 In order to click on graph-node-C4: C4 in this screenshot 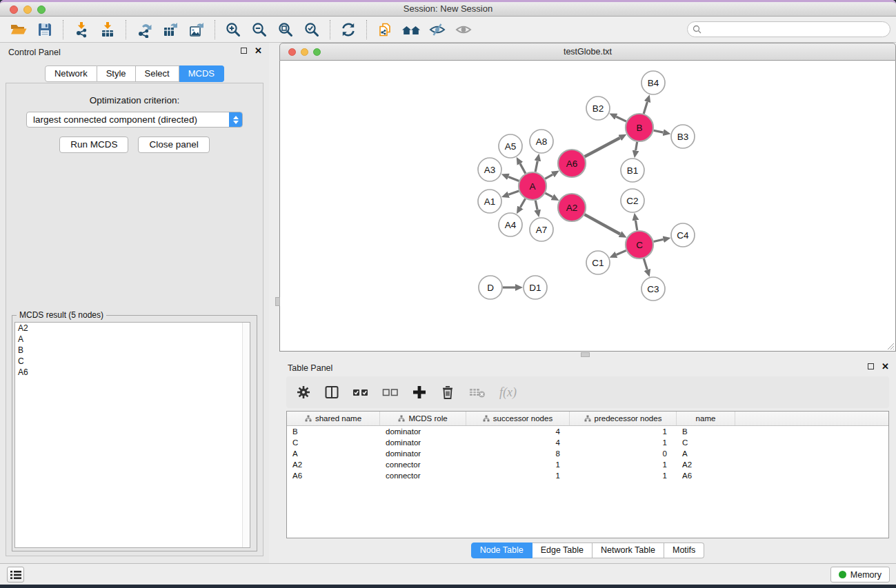, I will do `click(683, 235)`.